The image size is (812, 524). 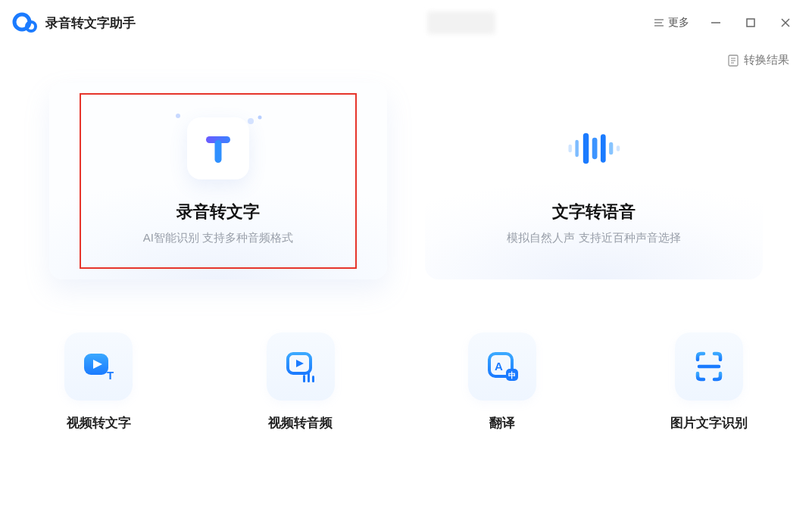 I want to click on translate-icon: A 中, so click(x=502, y=366).